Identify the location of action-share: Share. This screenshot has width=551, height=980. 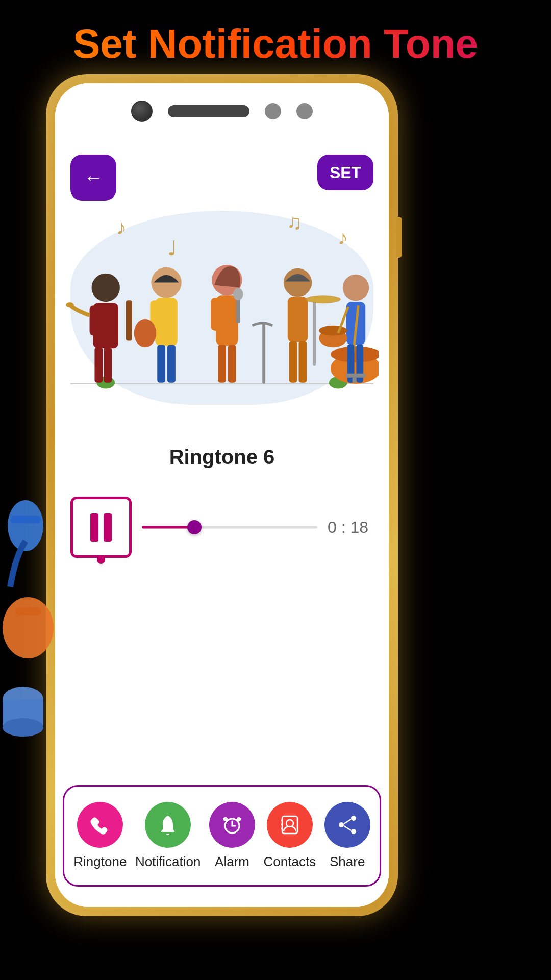
(347, 836).